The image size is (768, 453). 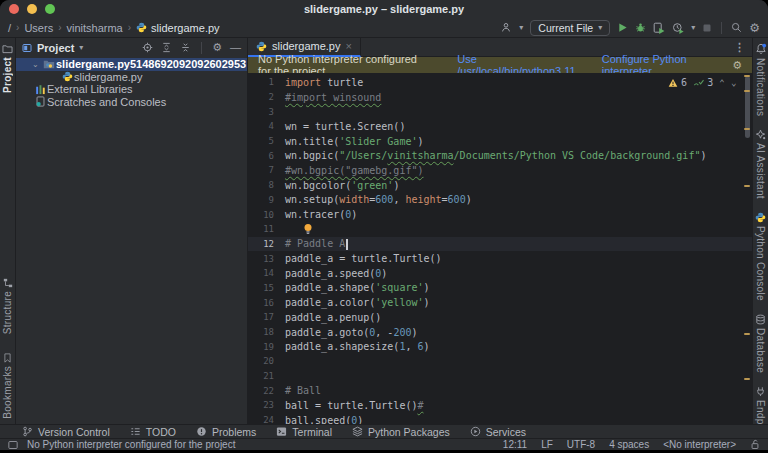 What do you see at coordinates (8, 306) in the screenshot?
I see `tool-strip-item-structure: Structure` at bounding box center [8, 306].